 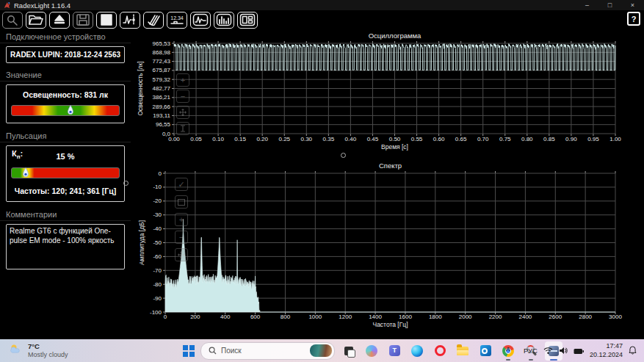 I want to click on svg-text: 0.80, so click(x=527, y=140).